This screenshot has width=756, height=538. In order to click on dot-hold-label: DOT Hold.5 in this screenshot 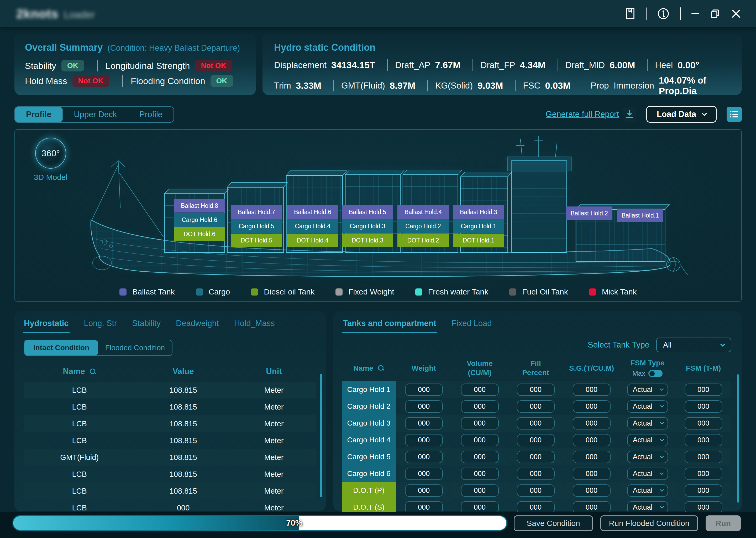, I will do `click(257, 241)`.